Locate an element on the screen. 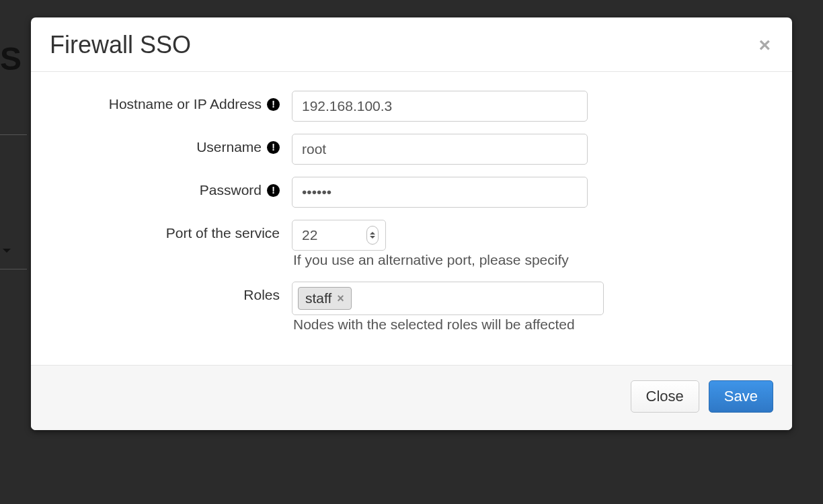 Image resolution: width=823 pixels, height=504 pixels. modal-header: Firewall SSO × is located at coordinates (412, 44).